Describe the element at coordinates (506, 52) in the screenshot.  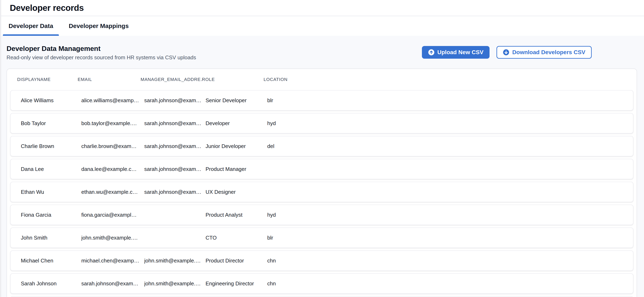
I see `circle-arrow-down-icon` at that location.